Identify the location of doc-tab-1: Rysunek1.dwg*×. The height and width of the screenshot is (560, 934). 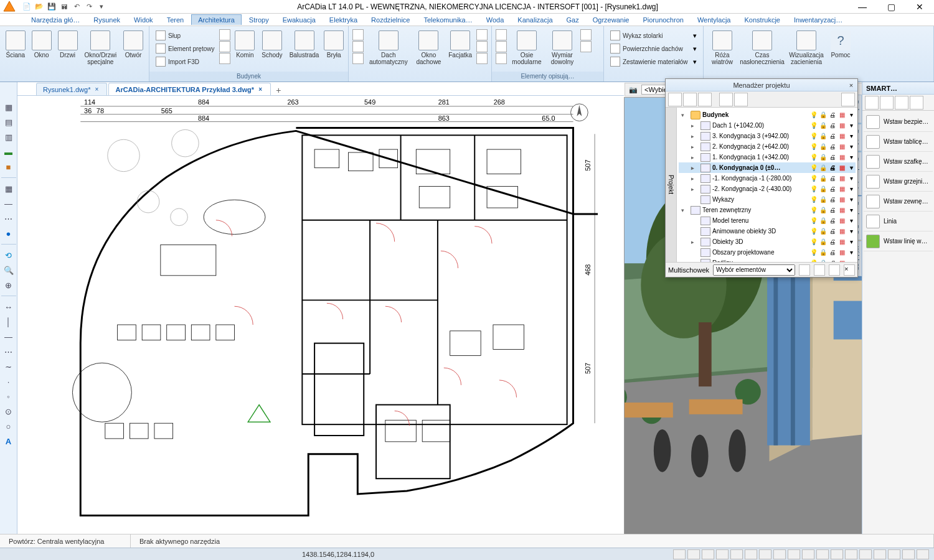
(72, 89).